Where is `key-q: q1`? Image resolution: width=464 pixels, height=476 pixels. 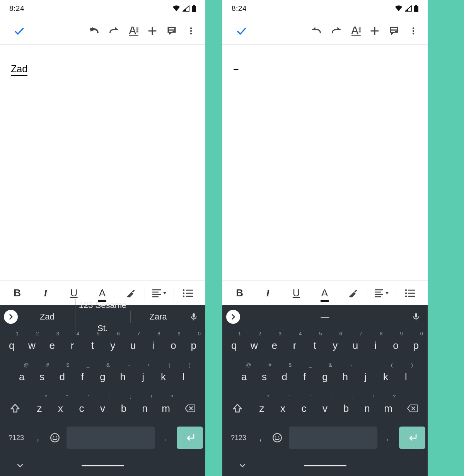
key-q: q1 is located at coordinates (234, 345).